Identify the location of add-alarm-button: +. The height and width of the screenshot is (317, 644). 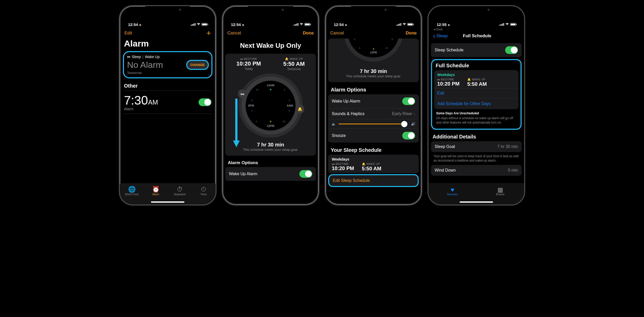
(209, 33).